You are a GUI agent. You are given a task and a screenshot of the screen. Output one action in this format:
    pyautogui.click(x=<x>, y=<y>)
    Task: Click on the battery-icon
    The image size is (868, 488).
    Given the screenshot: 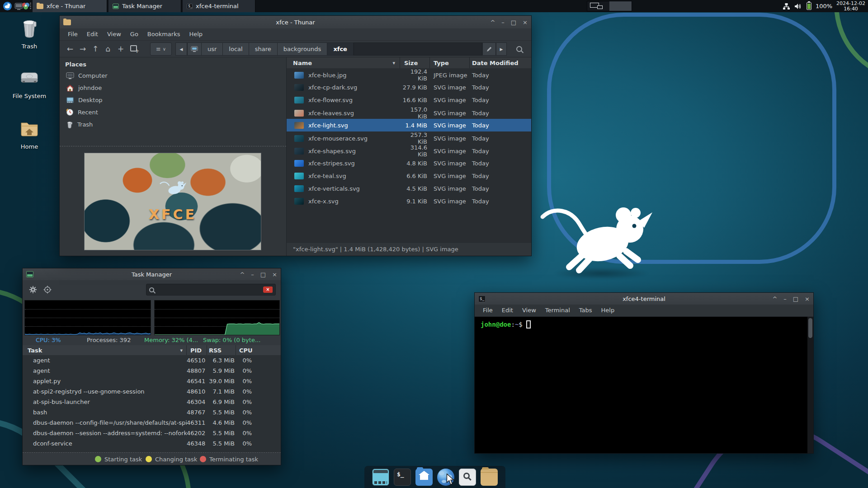 What is the action you would take?
    pyautogui.click(x=809, y=6)
    